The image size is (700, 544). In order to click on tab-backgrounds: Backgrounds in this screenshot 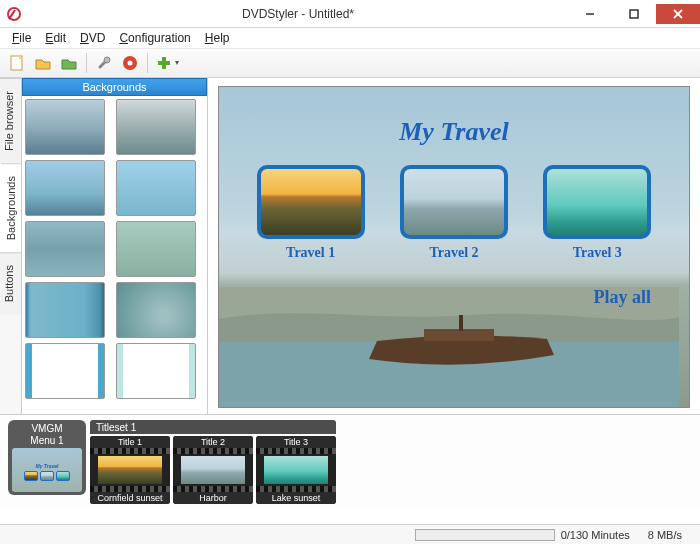, I will do `click(10, 208)`.